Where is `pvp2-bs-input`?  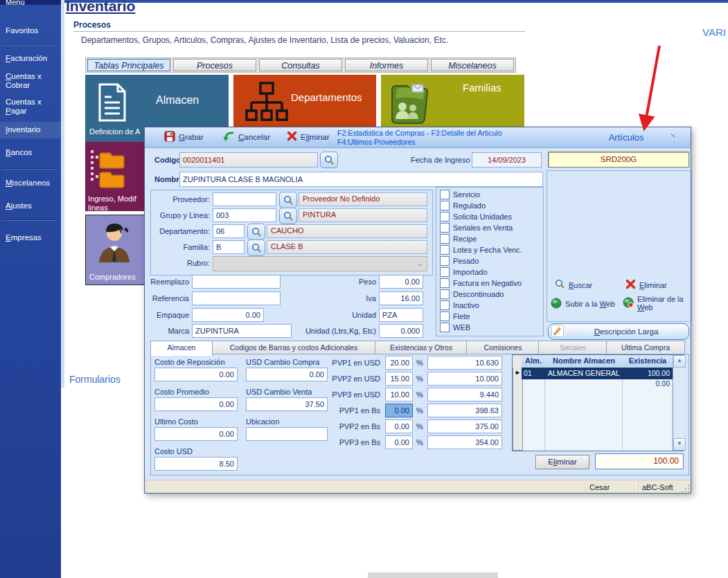
pvp2-bs-input is located at coordinates (465, 426).